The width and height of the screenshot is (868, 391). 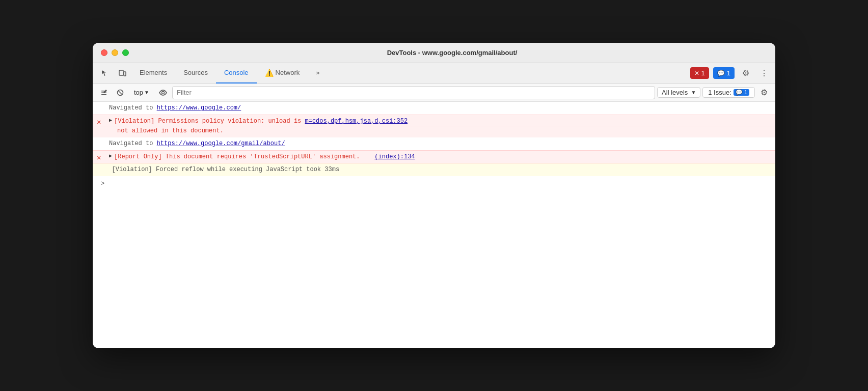 I want to click on title-bar: DevTools - www.google.com/gmail/about/, so click(x=434, y=53).